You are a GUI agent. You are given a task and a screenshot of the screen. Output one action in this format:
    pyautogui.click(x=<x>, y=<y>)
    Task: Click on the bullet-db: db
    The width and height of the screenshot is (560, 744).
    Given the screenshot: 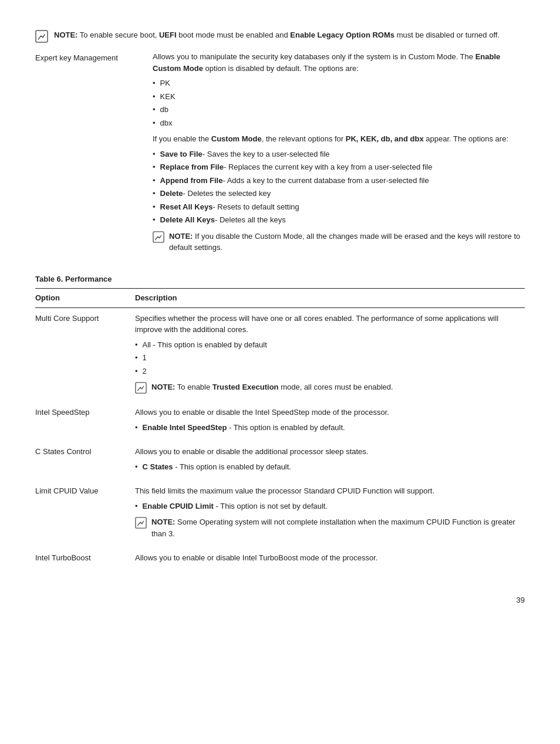 What is the action you would take?
    pyautogui.click(x=339, y=110)
    